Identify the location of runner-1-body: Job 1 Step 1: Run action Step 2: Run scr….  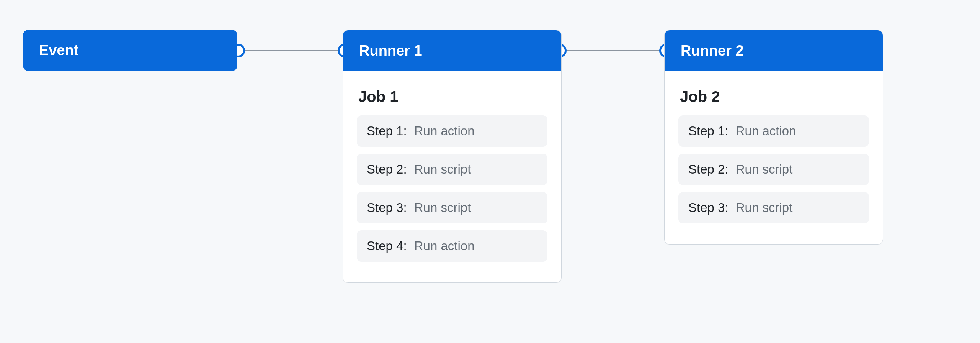
(452, 177).